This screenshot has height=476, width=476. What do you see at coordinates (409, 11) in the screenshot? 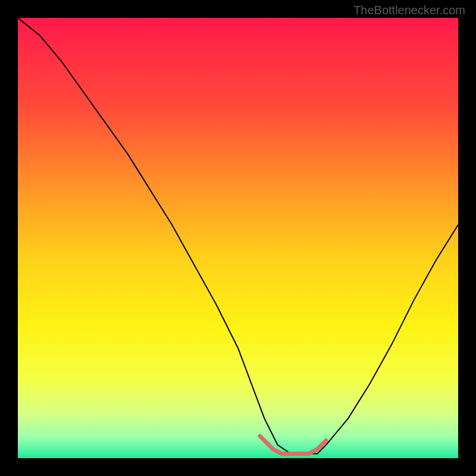
I see `watermark-label: TheBottlenecker.com` at bounding box center [409, 11].